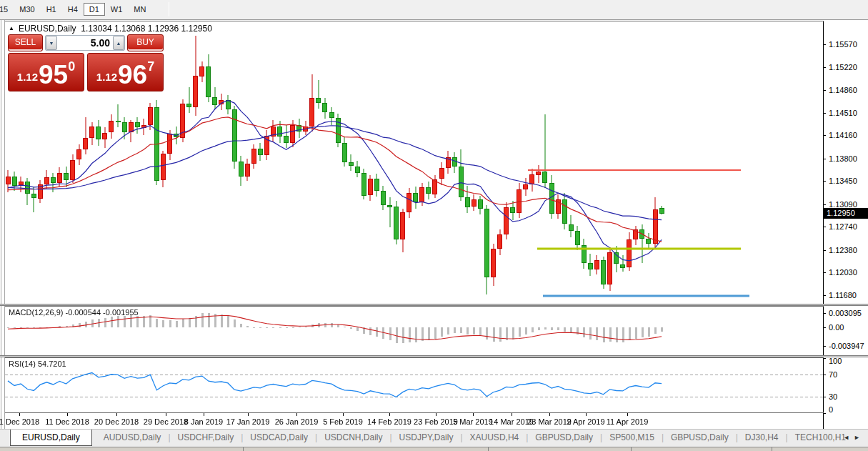 The image size is (868, 451). What do you see at coordinates (169, 9) in the screenshot?
I see `toolbar-separator` at bounding box center [169, 9].